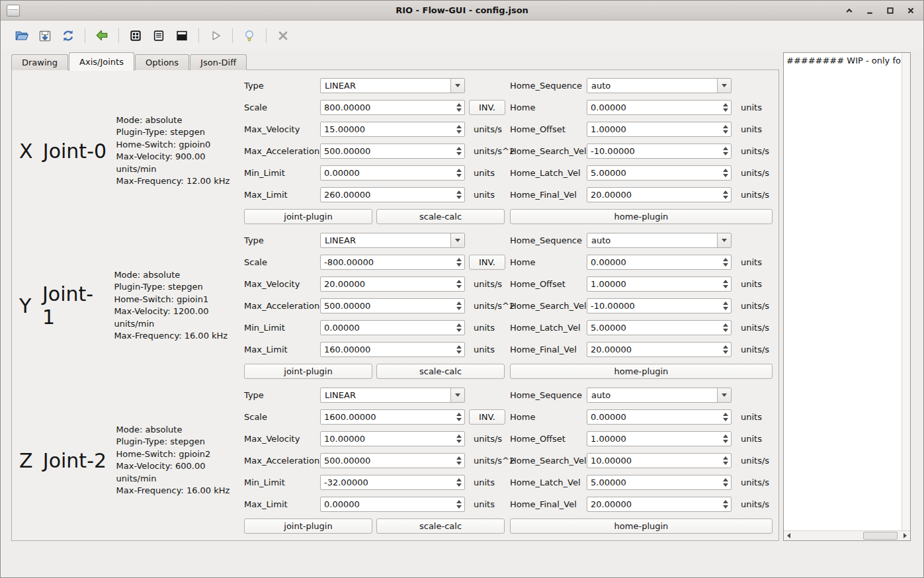  Describe the element at coordinates (849, 11) in the screenshot. I see `shade-button` at that location.